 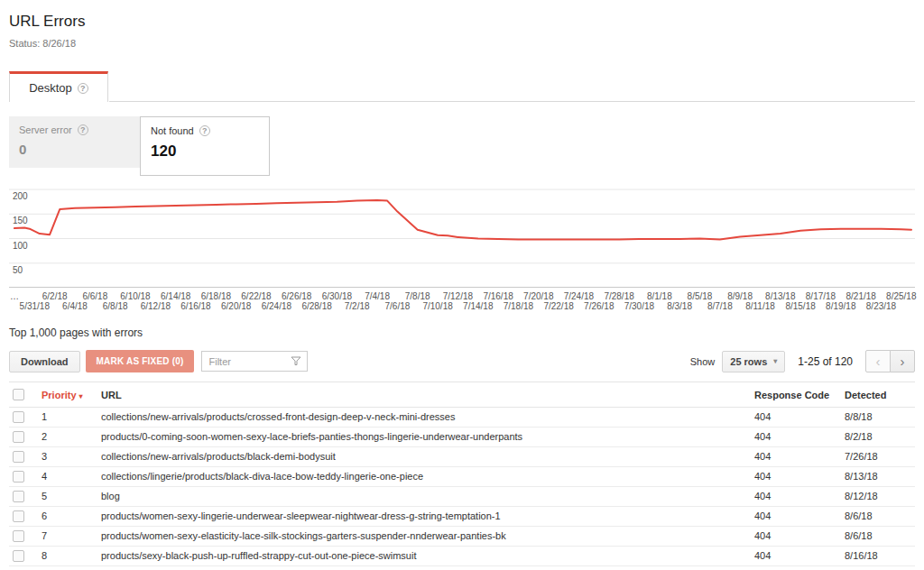 What do you see at coordinates (660, 296) in the screenshot?
I see `x-tick-label: 8/1/18` at bounding box center [660, 296].